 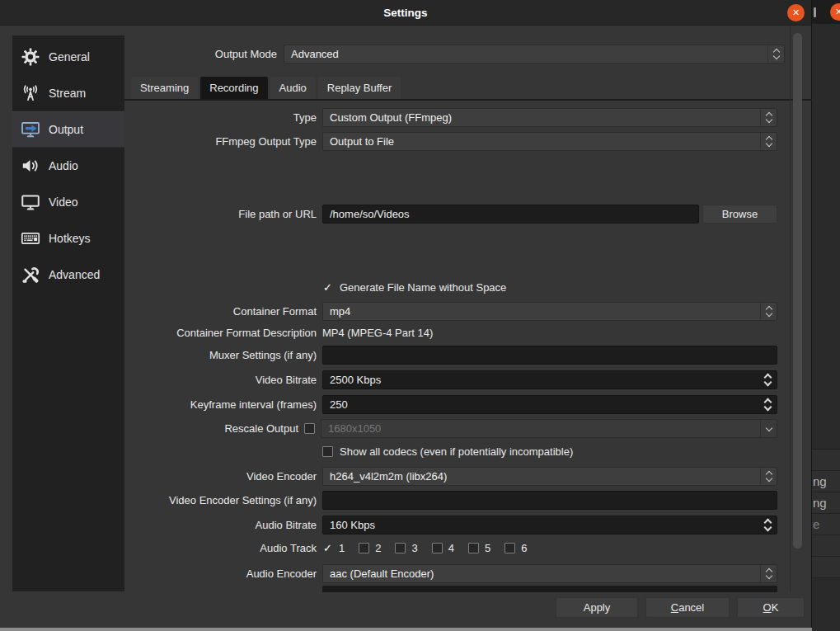 What do you see at coordinates (550, 404) in the screenshot?
I see `keyframe-interval-input` at bounding box center [550, 404].